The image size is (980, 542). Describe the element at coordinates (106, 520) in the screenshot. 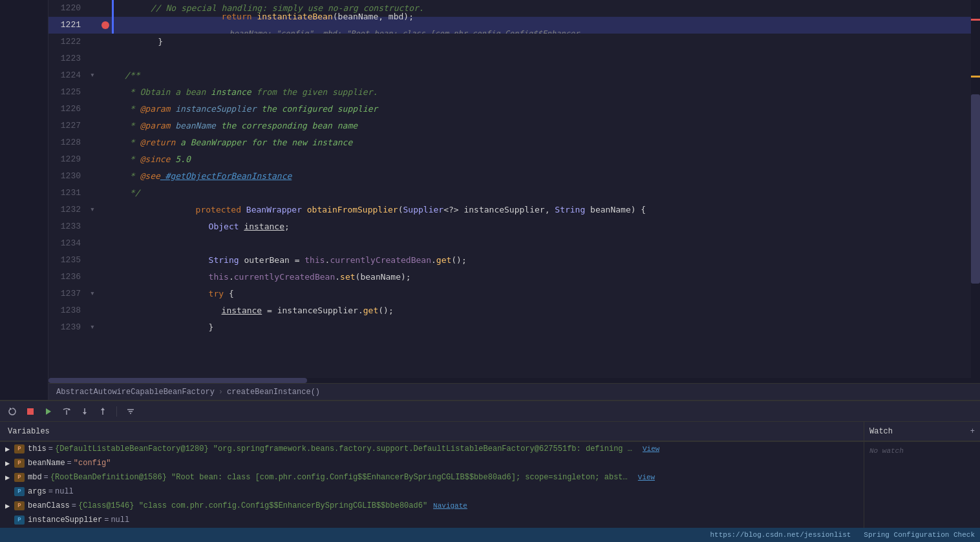

I see `var-eq-instancesupplier: =` at that location.